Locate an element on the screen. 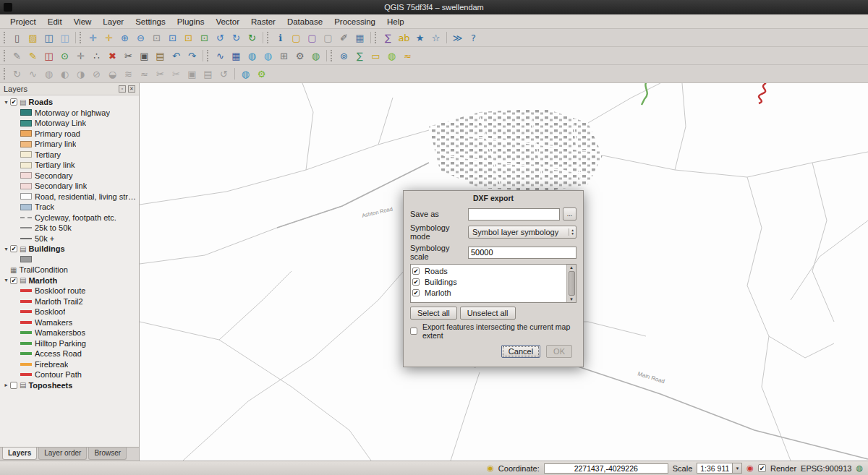  toolbar-select-by-expression-button: ▢ is located at coordinates (312, 38).